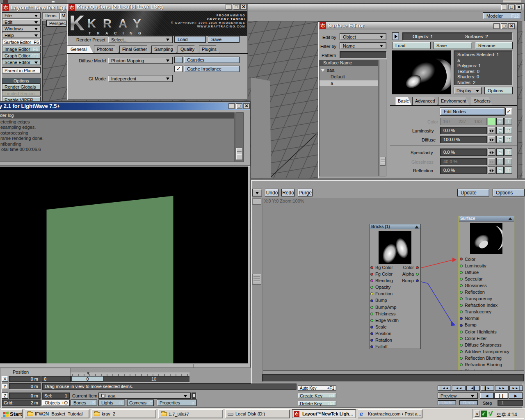 This screenshot has width=525, height=420. I want to click on svg-text:© COPYRIGHT 2004-2010 MINDBERR: © COPYRIGHT 2004-2010 MINDBERRIES, so click(208, 23).